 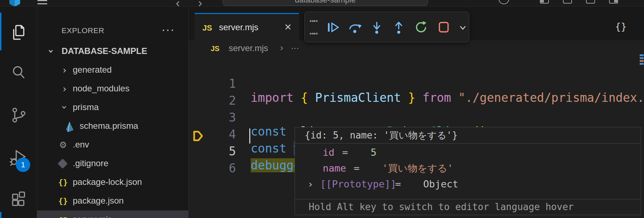 I want to click on git-icon, so click(x=63, y=164).